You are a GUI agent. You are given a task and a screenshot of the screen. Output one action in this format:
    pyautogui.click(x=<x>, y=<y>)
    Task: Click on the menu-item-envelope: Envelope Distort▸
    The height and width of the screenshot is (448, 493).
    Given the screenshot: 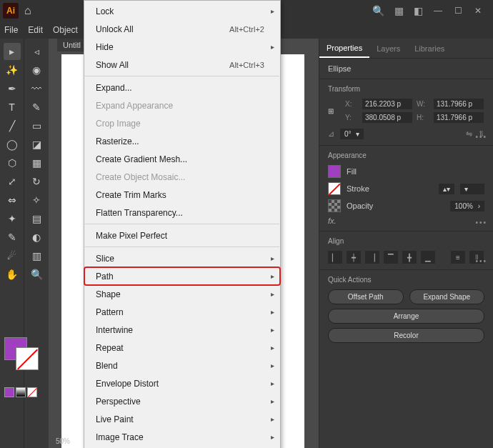 What is the action you would take?
    pyautogui.click(x=182, y=383)
    